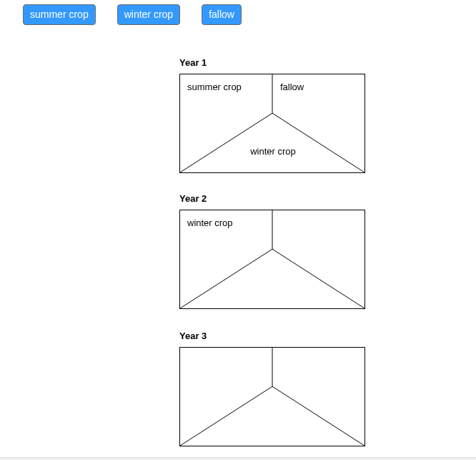 This screenshot has width=476, height=460. I want to click on draggable-chip-bar: summer crop winter crop fallow, so click(132, 14).